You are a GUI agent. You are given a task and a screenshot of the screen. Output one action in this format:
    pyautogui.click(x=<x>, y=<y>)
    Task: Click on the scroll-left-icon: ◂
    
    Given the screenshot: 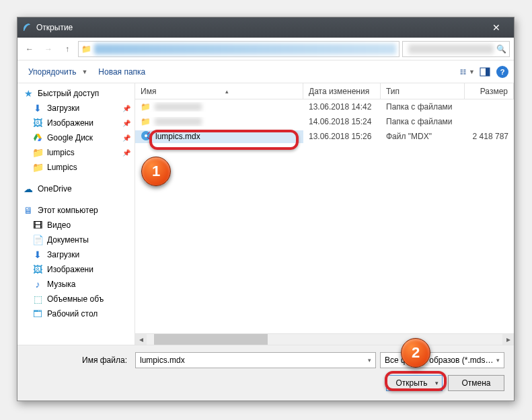 What is the action you would take?
    pyautogui.click(x=141, y=339)
    